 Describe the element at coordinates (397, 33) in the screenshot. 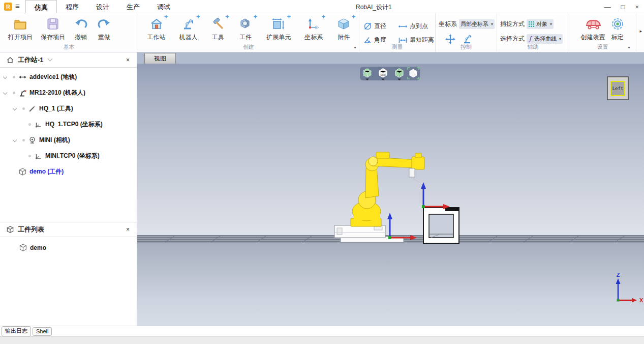

I see `ribbon-group-measure: 直径 点到点 角度 最短距离 测量` at that location.